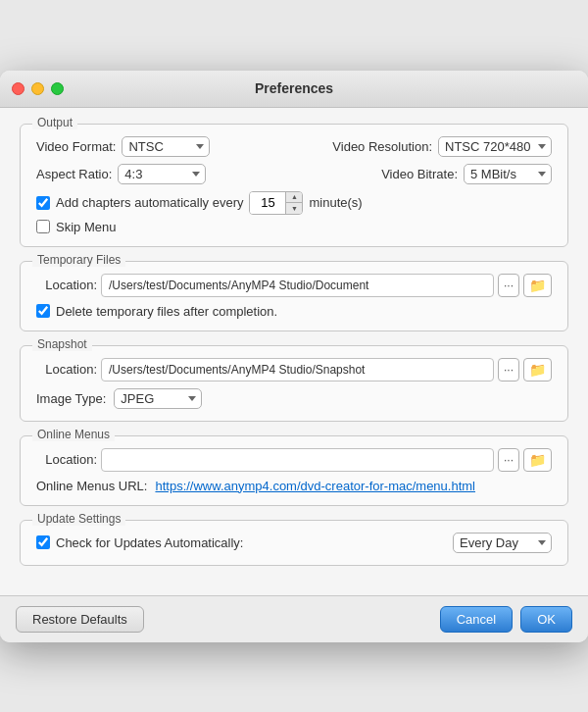 Image resolution: width=588 pixels, height=712 pixels. I want to click on ok-button: OK, so click(547, 620).